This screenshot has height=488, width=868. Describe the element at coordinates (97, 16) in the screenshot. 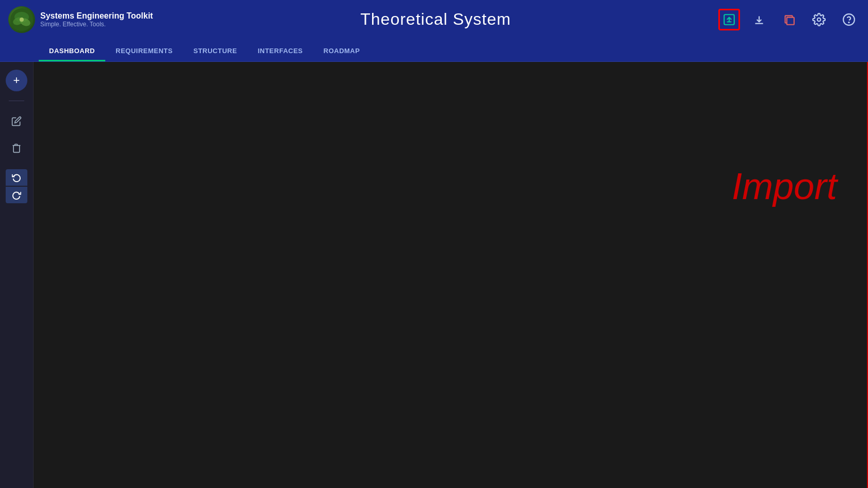

I see `app-title: Systems Engineering Toolkit` at that location.